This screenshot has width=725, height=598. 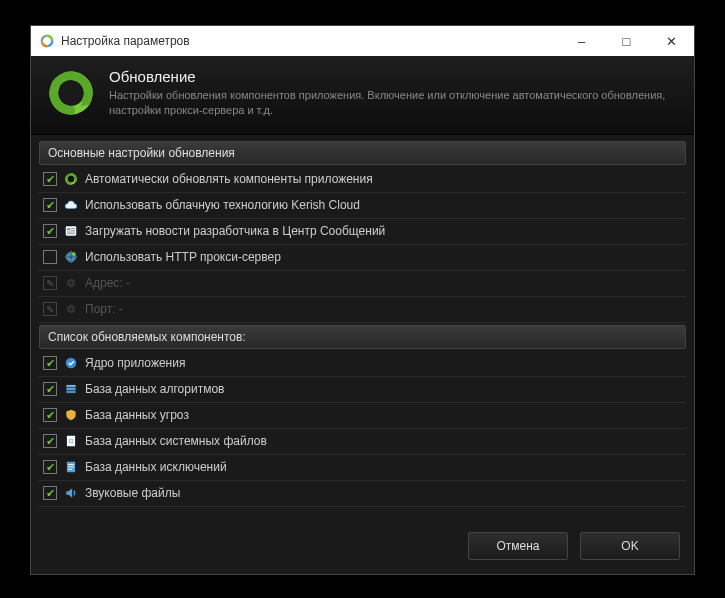 I want to click on core-icon, so click(x=71, y=363).